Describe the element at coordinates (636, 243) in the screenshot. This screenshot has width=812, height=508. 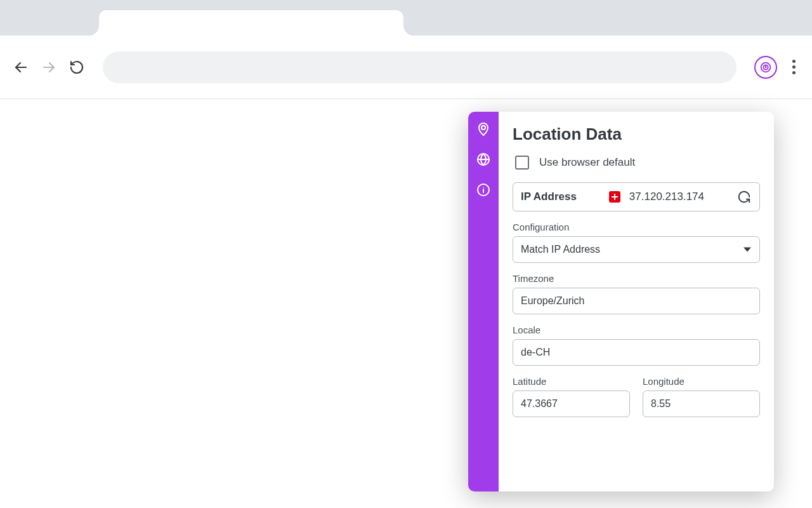
I see `configuration-field: Configuration` at that location.